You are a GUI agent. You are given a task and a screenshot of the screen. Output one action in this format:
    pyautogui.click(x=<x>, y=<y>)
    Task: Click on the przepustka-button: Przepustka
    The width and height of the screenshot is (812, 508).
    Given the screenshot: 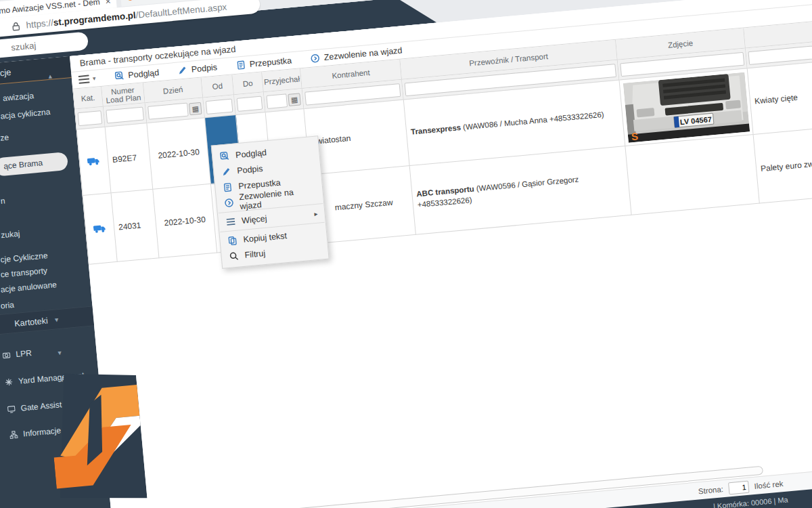 What is the action you would take?
    pyautogui.click(x=264, y=62)
    